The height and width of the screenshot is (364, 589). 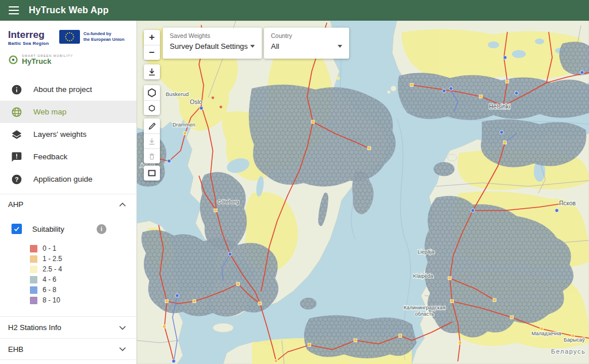 What do you see at coordinates (101, 229) in the screenshot?
I see `suitability-info-icon: i` at bounding box center [101, 229].